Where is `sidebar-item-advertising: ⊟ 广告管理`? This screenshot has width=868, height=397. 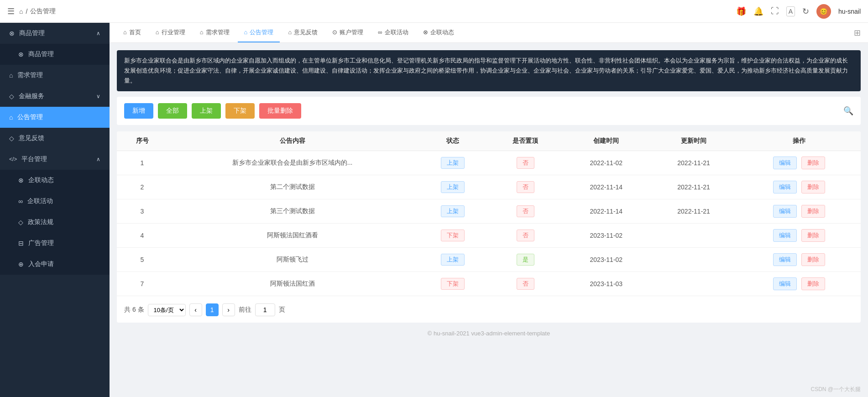 sidebar-item-advertising: ⊟ 广告管理 is located at coordinates (55, 243).